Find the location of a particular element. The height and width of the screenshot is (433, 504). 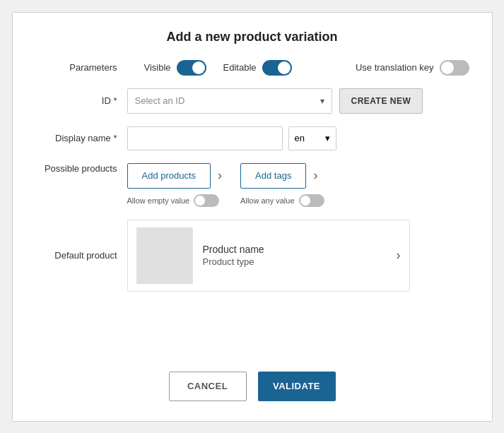

create-new-button: CREATE NEW is located at coordinates (382, 101).